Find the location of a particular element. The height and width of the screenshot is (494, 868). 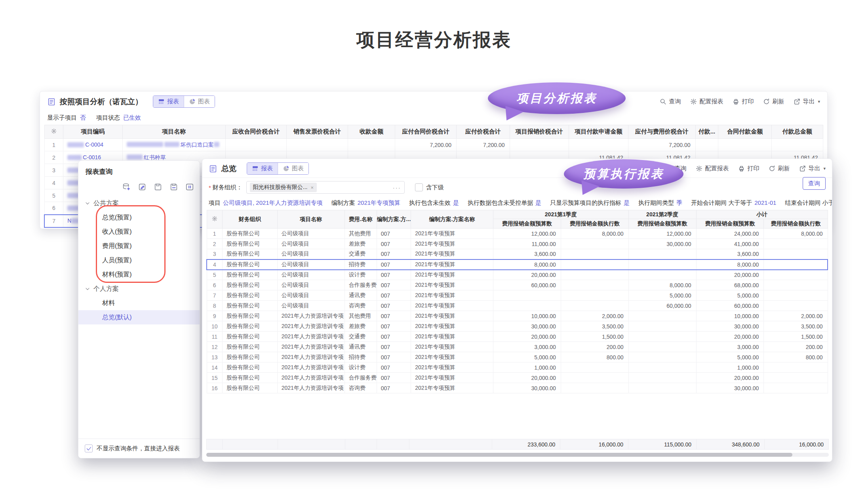

search-tool: 查询 is located at coordinates (670, 101).